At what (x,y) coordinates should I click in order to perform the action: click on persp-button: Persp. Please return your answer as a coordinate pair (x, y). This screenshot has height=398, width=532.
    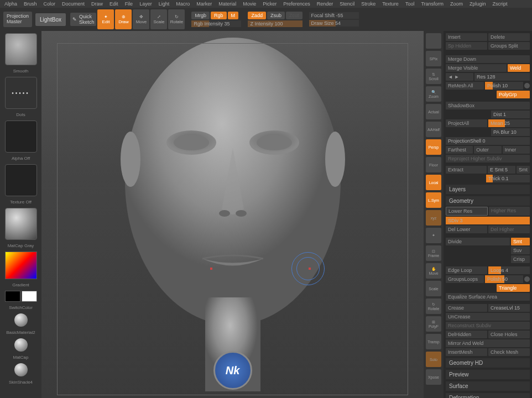
    Looking at the image, I should click on (434, 147).